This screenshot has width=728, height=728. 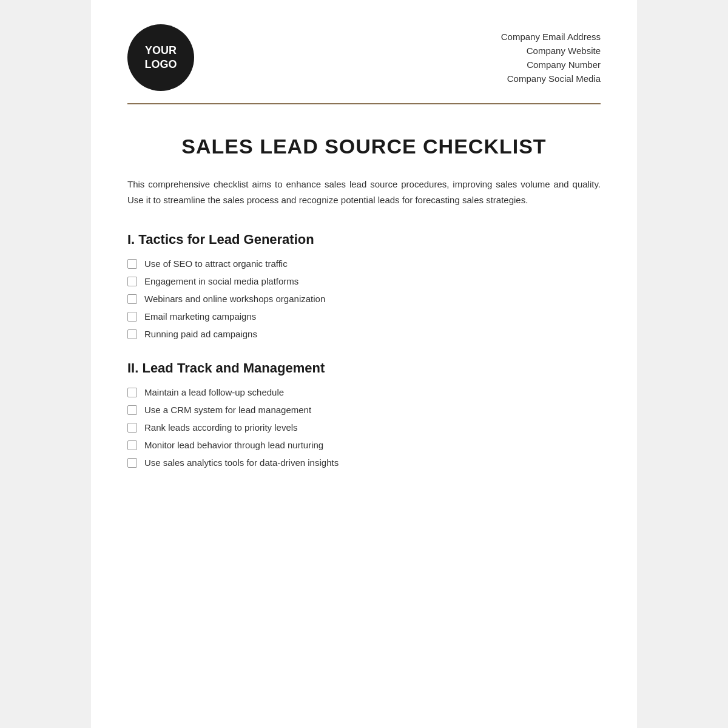 I want to click on section-2: II. Lead Track and ManagementMaintain a …, so click(x=364, y=414).